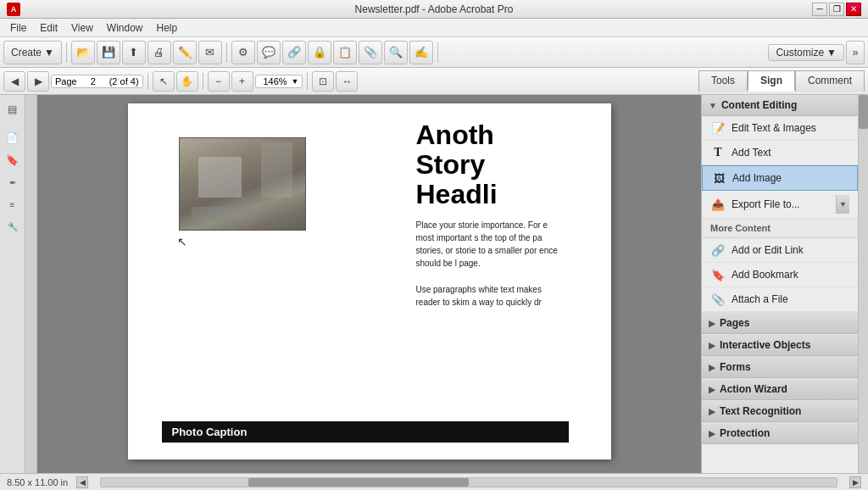  I want to click on menu-help: Help, so click(168, 28).